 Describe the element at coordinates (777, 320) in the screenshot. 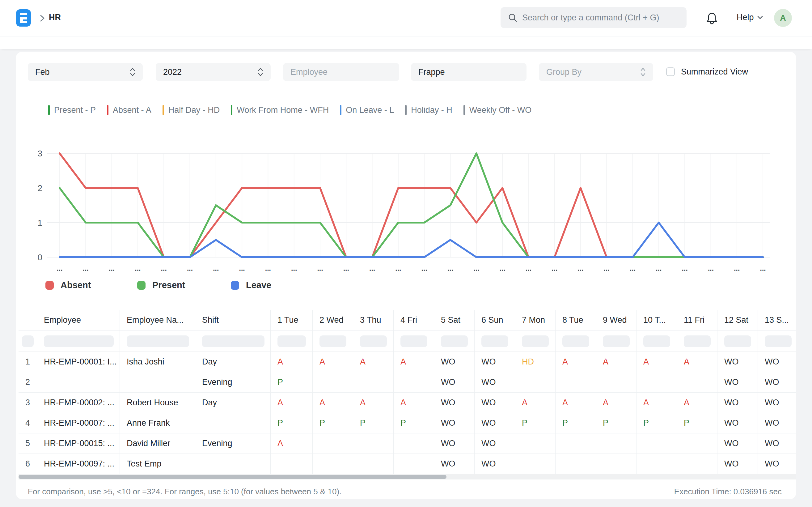

I see `header-cell: 13 S...` at that location.